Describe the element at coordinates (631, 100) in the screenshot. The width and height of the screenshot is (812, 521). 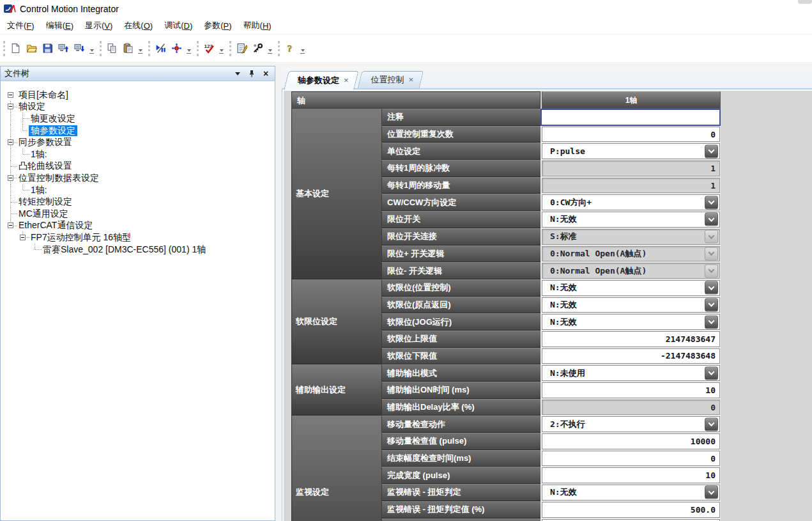
I see `table-header-axis1: 1轴` at that location.